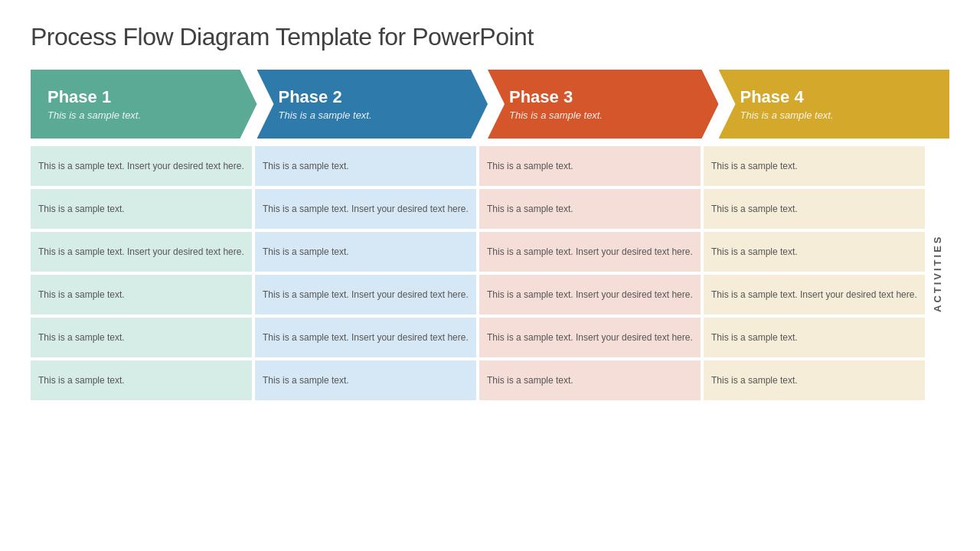  What do you see at coordinates (838, 97) in the screenshot?
I see `phase4-title: Phase 4` at bounding box center [838, 97].